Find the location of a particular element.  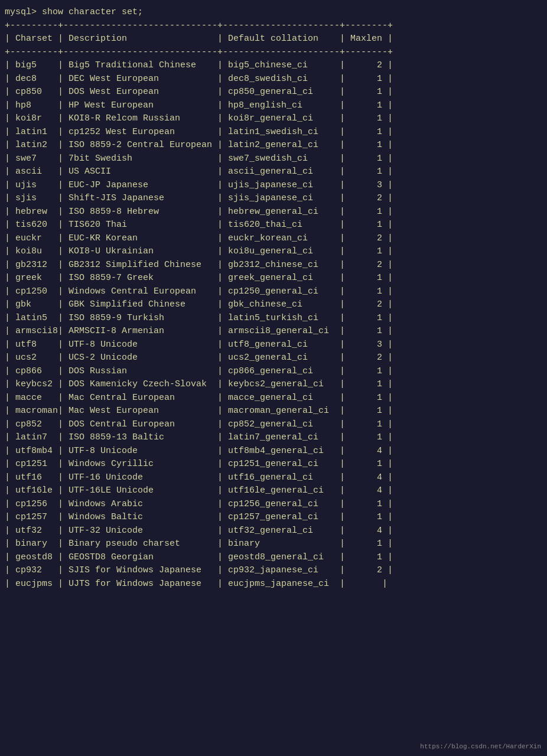

table-row: | utf32 | UTF-32 Unicode | utf32_general… is located at coordinates (274, 532).